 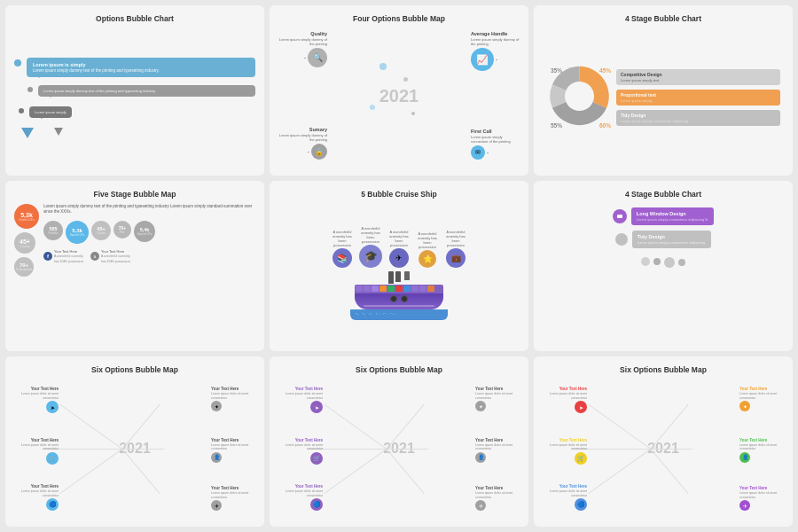 What do you see at coordinates (672, 220) in the screenshot?
I see `stage6-sublabel1: Lorem ipsum simply consectetur adipiscin…` at bounding box center [672, 220].